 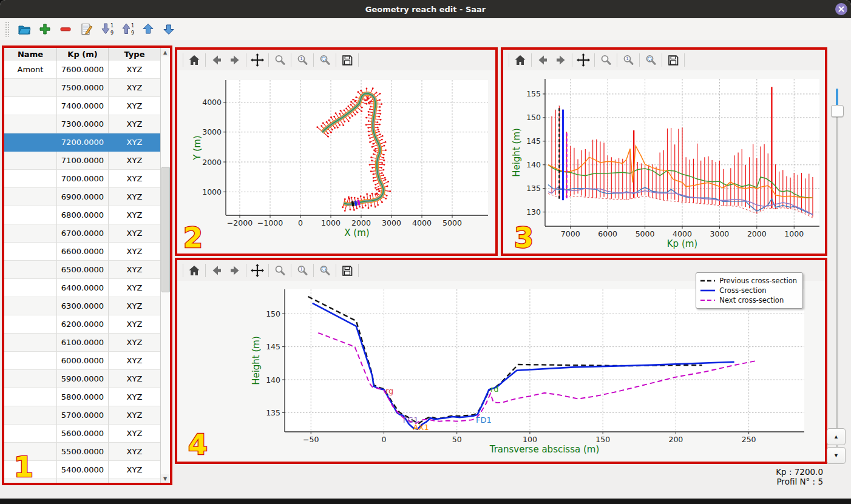 What do you see at coordinates (426, 9) in the screenshot?
I see `titlebar: Geometry reach edit - Saar` at bounding box center [426, 9].